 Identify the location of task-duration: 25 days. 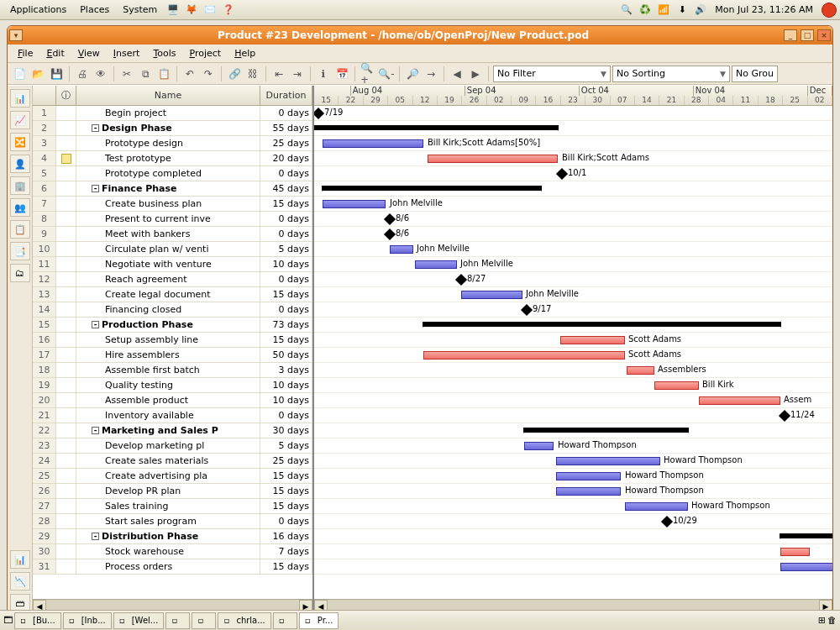
(286, 460).